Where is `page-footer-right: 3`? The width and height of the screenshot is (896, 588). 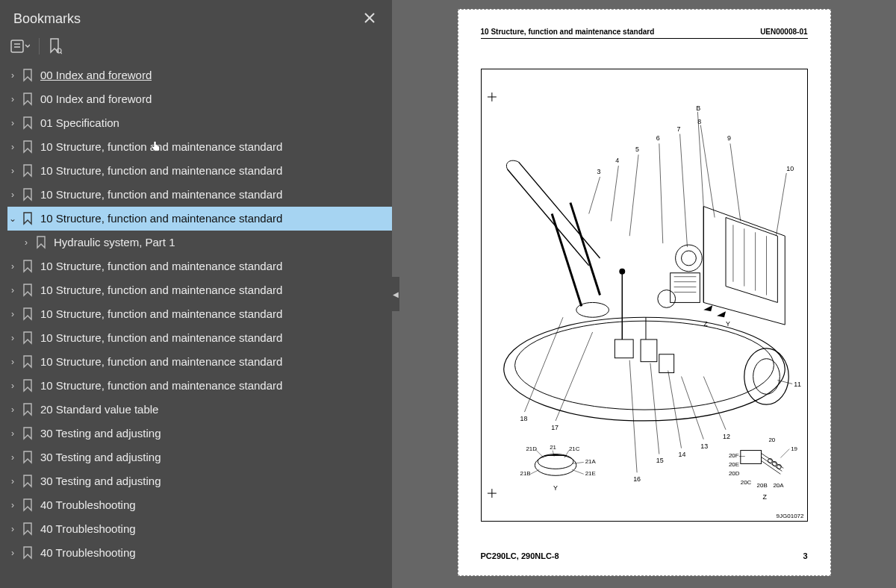 page-footer-right: 3 is located at coordinates (805, 556).